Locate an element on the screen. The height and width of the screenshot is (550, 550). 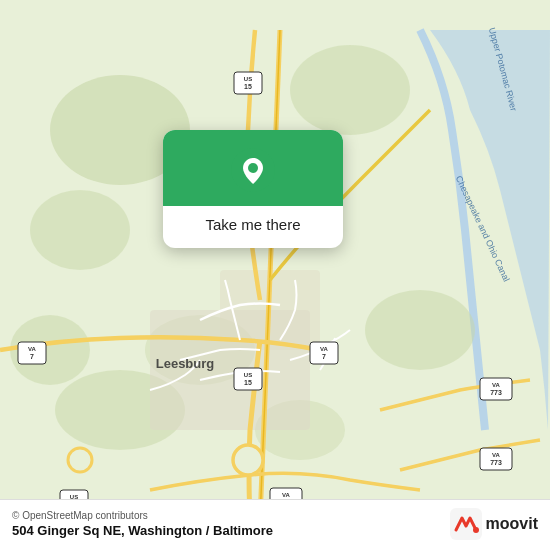
moovit-text: moovit is located at coordinates (512, 524).